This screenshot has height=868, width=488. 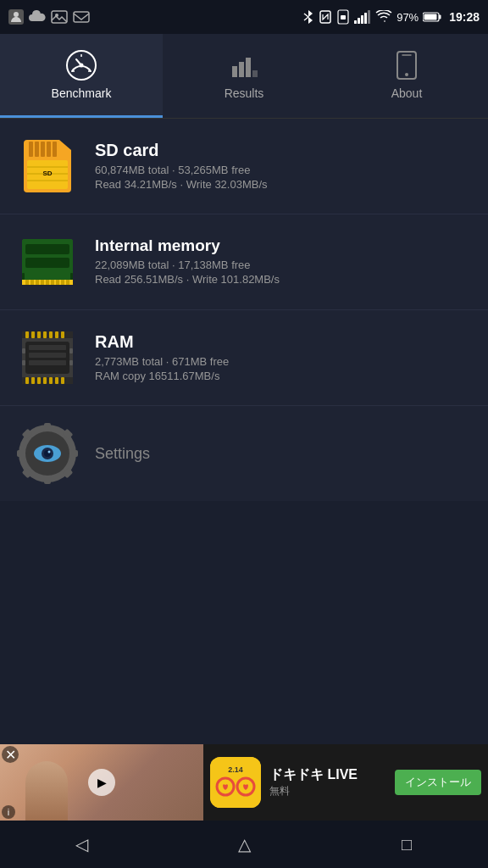 What do you see at coordinates (102, 782) in the screenshot?
I see `ad-play-button: ▶` at bounding box center [102, 782].